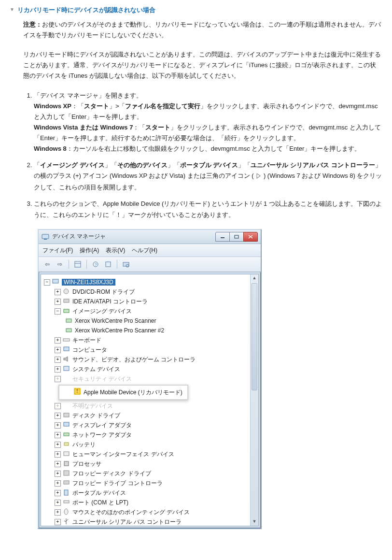  I want to click on tree-item: +ユニバーサル シリアル バス コントローラ, so click(147, 522).